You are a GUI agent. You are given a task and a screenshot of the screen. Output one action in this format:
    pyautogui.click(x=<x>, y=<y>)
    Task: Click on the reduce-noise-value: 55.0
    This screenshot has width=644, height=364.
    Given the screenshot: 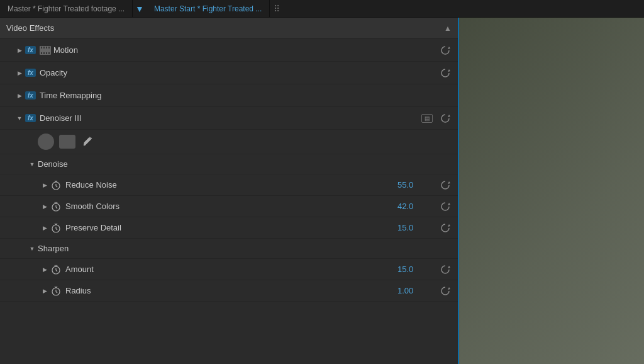 What is the action you would take?
    pyautogui.click(x=416, y=185)
    